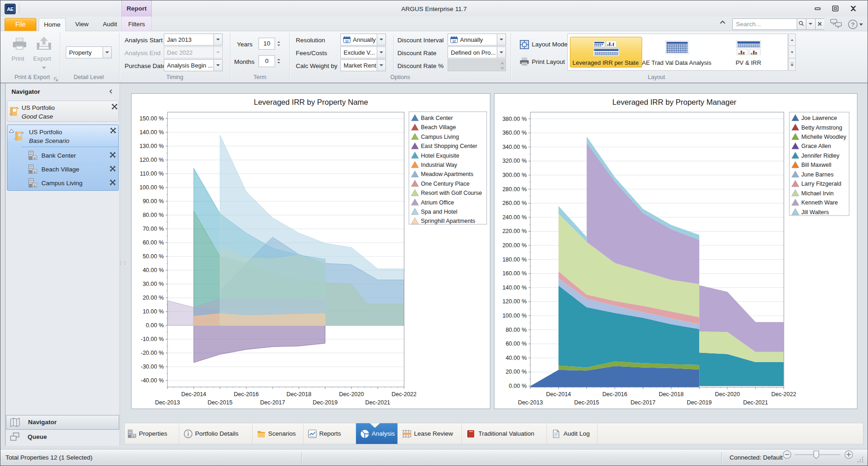 The width and height of the screenshot is (868, 466). What do you see at coordinates (152, 119) in the screenshot?
I see `svg-text: 150.00 %` at bounding box center [152, 119].